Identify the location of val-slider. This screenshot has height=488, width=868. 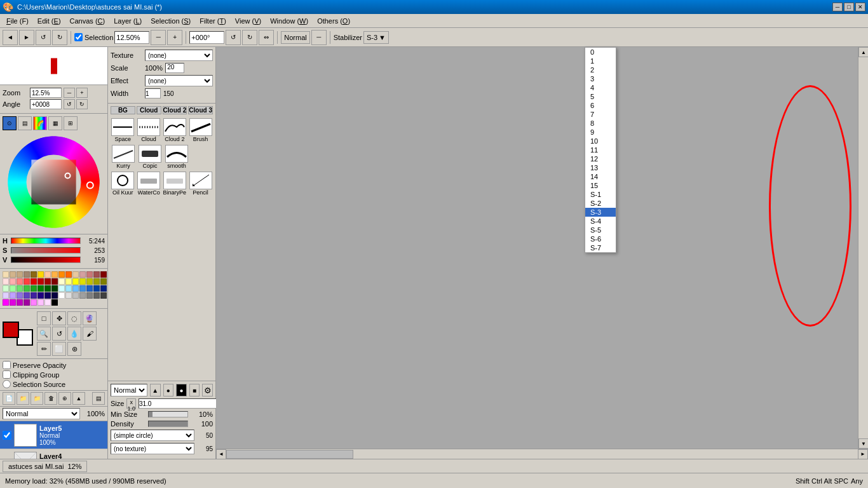
(46, 260).